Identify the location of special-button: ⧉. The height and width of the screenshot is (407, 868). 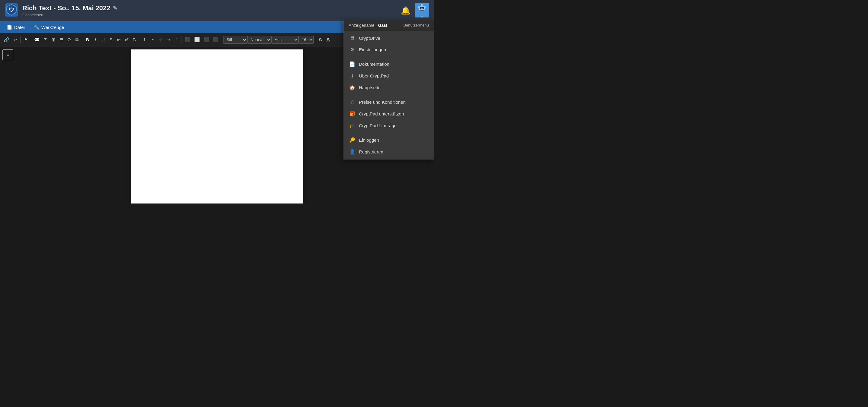
(77, 40).